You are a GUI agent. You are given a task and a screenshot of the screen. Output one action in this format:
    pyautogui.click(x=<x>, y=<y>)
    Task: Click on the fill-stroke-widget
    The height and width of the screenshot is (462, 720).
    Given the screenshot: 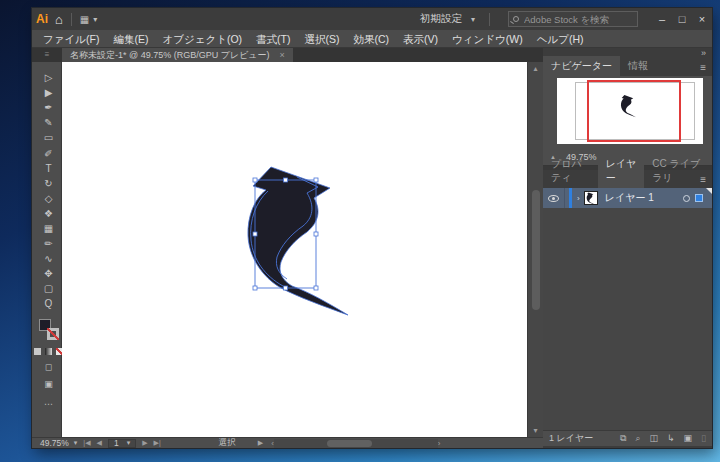 What is the action you would take?
    pyautogui.click(x=49, y=330)
    